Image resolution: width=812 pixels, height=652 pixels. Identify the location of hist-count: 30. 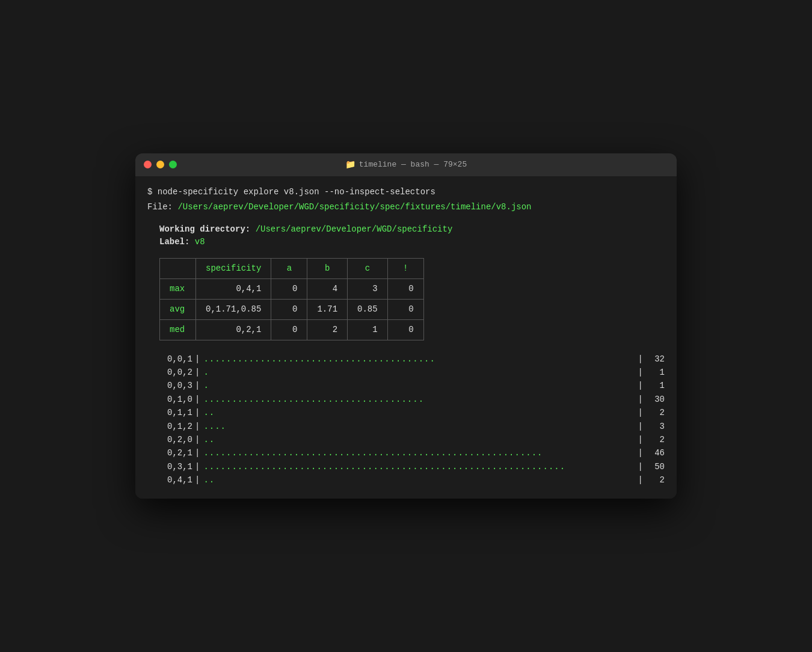
(656, 399).